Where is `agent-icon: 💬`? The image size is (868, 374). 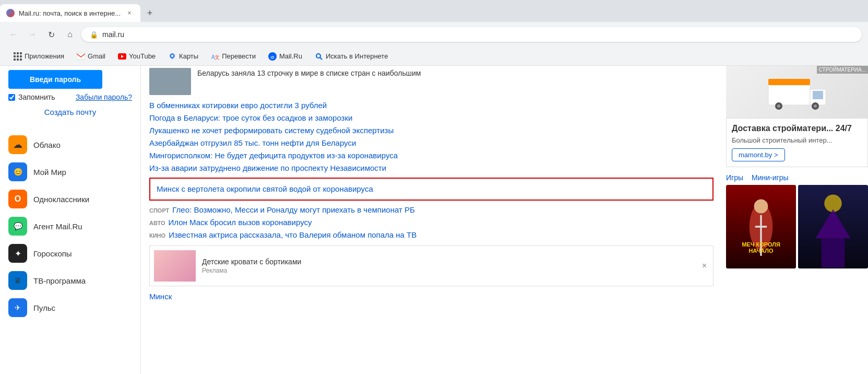
agent-icon: 💬 is located at coordinates (18, 226).